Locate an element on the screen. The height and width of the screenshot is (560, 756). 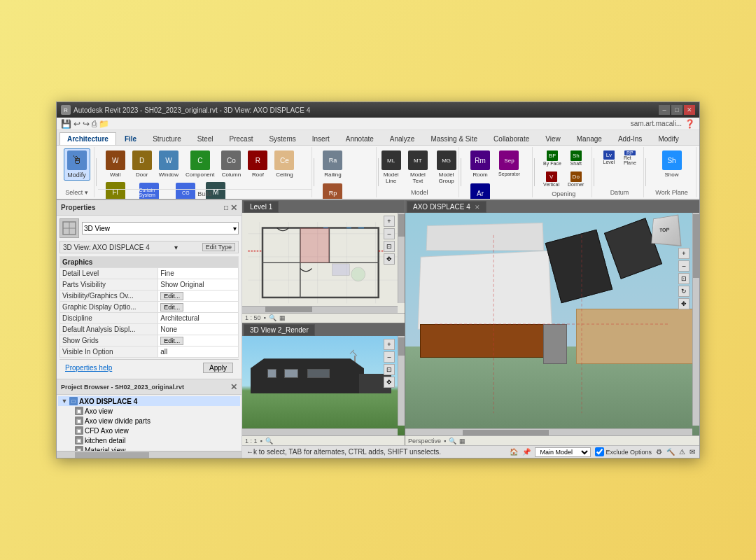
axo-zoom-in-button: + is located at coordinates (684, 253).